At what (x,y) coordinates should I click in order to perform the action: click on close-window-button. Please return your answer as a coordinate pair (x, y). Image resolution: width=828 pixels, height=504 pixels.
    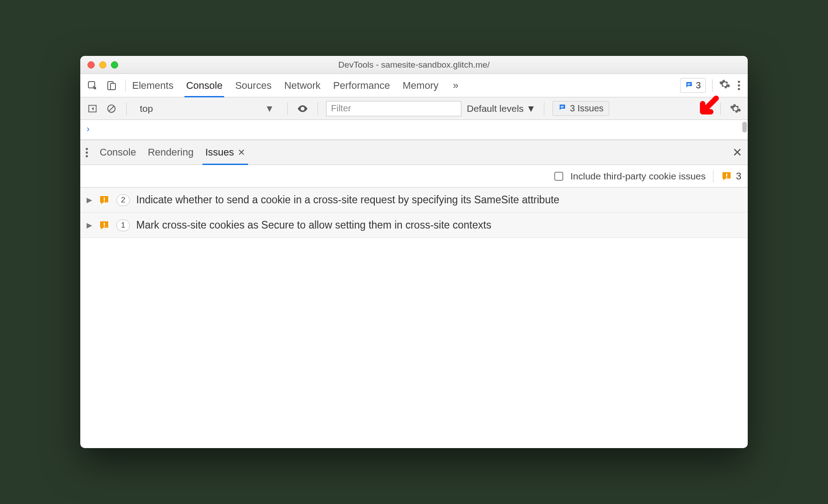
    Looking at the image, I should click on (91, 65).